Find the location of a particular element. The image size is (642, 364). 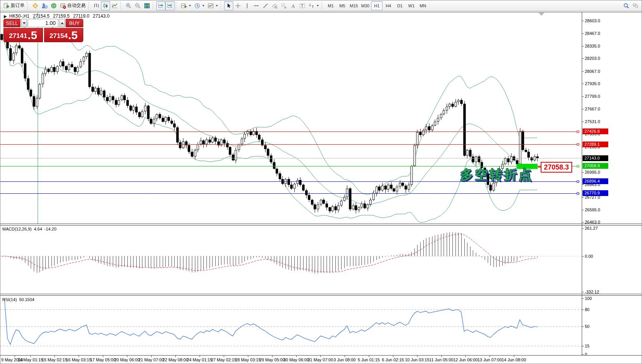

tf-m15-button: M15 is located at coordinates (354, 6).